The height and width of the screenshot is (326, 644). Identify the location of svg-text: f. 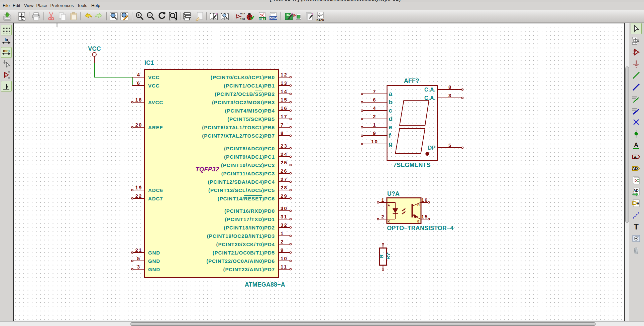
(390, 136).